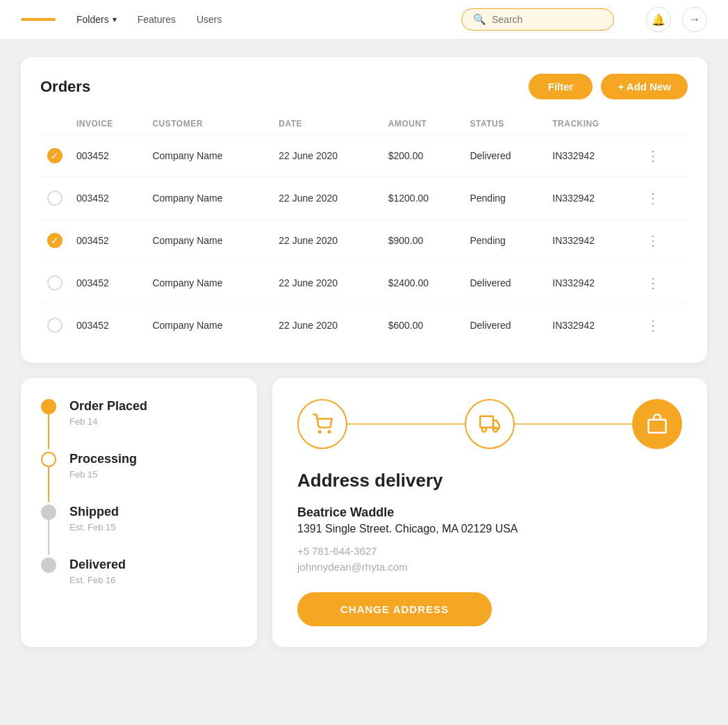 The height and width of the screenshot is (725, 728). I want to click on orders-actions: Filter + Add New, so click(609, 86).